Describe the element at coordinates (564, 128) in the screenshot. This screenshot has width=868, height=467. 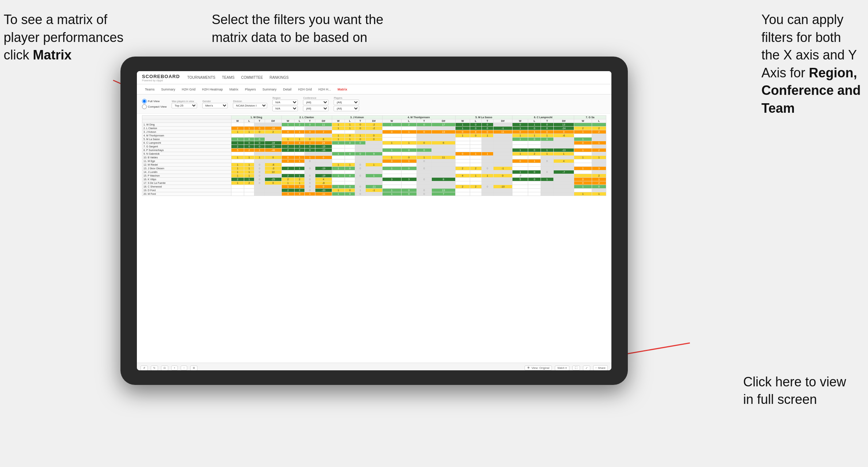
I see `matrix-cell: -24` at that location.